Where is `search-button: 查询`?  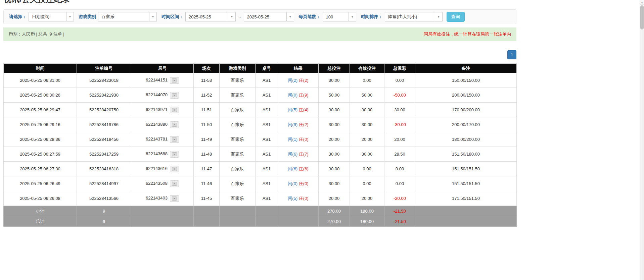
search-button: 查询 is located at coordinates (456, 17).